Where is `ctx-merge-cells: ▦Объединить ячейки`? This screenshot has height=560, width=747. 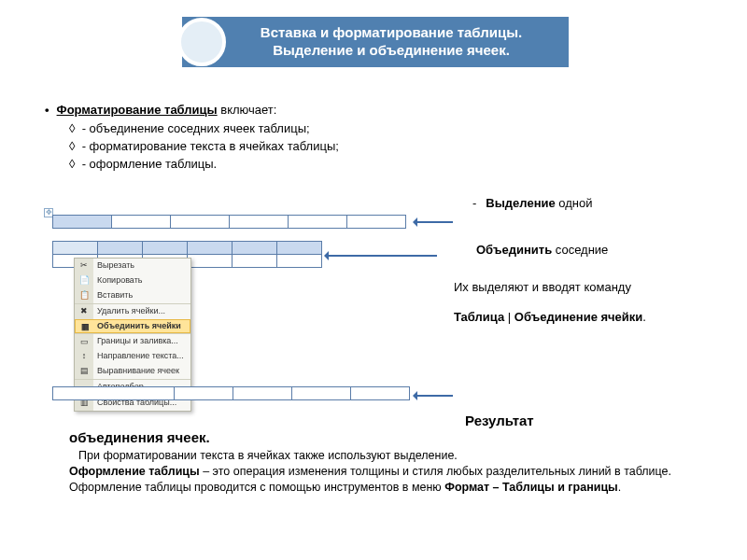 ctx-merge-cells: ▦Объединить ячейки is located at coordinates (133, 327).